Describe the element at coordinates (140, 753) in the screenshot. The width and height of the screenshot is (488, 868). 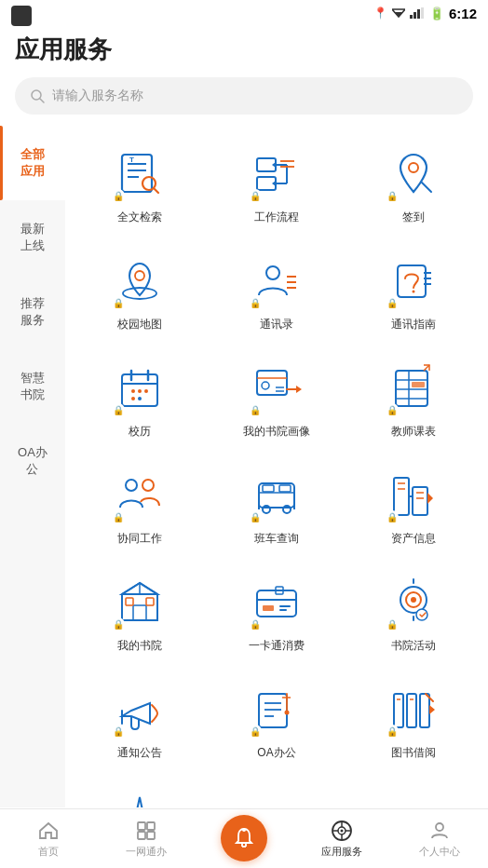
I see `label-notice: 通知公告` at that location.